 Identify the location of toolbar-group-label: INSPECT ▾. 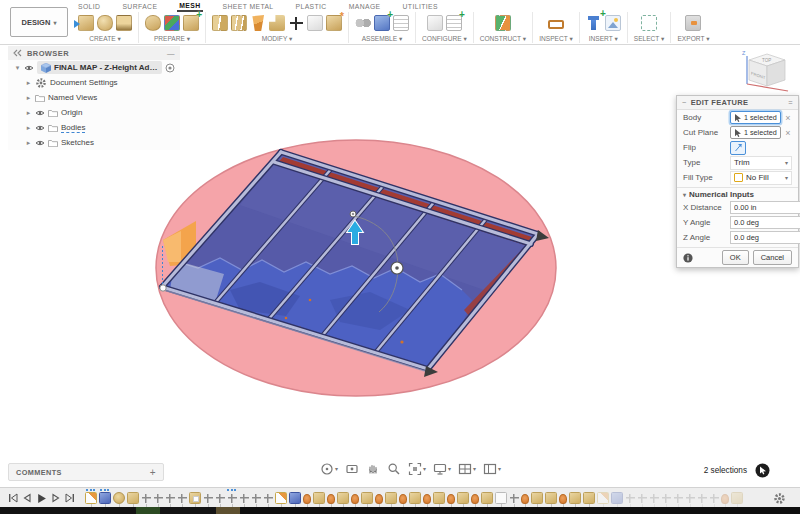
(556, 39).